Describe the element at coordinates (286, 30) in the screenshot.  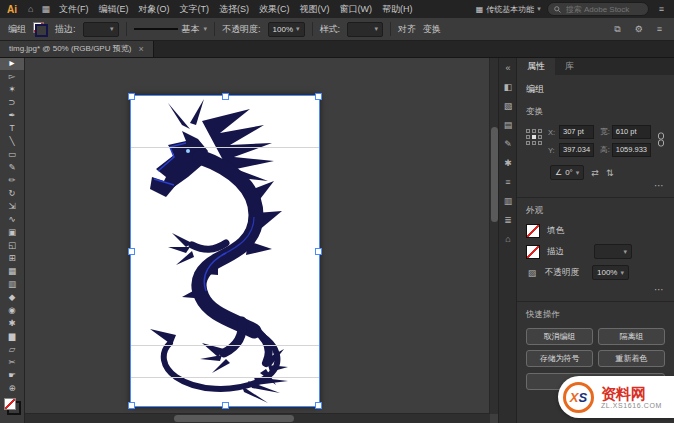
I see `opacity-dropdown: 100% ▾` at that location.